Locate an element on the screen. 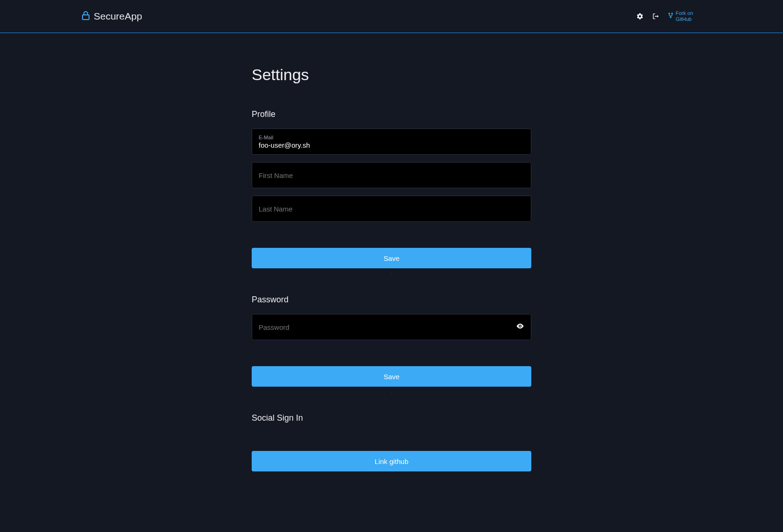 Image resolution: width=783 pixels, height=532 pixels. header-actions: Fork onGitHub is located at coordinates (665, 16).